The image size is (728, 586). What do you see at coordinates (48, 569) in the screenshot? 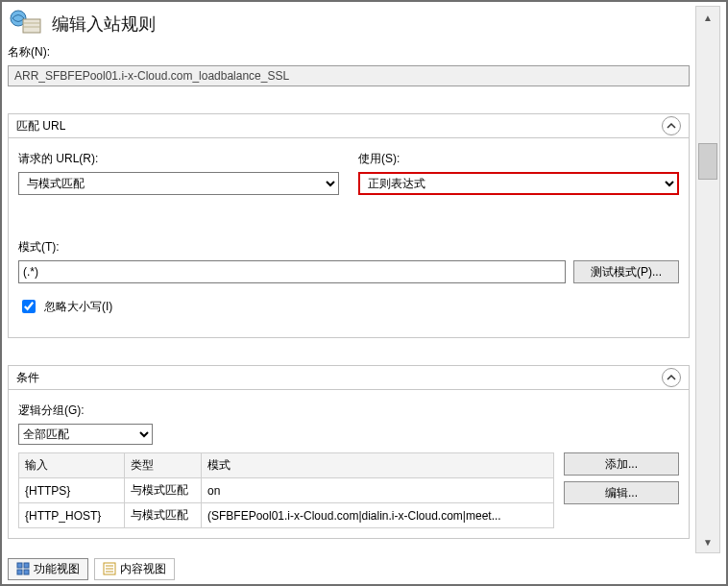
I see `tab-features-view: 功能视图` at bounding box center [48, 569].